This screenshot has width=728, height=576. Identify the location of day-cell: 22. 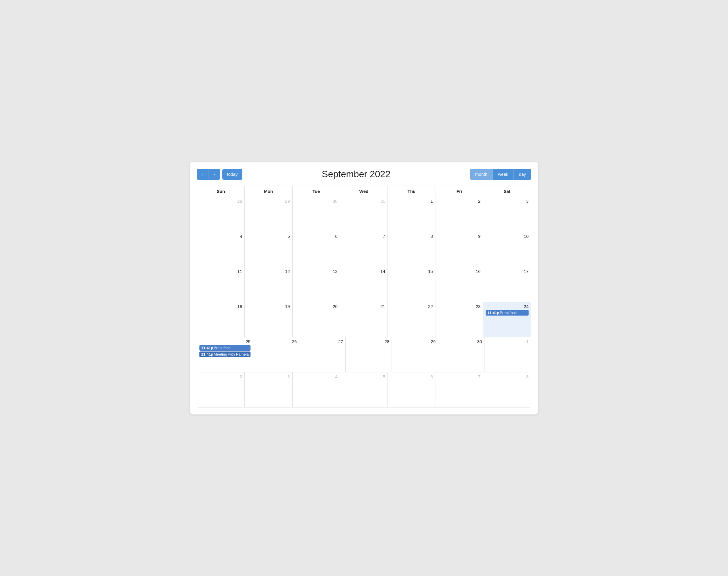
(412, 320).